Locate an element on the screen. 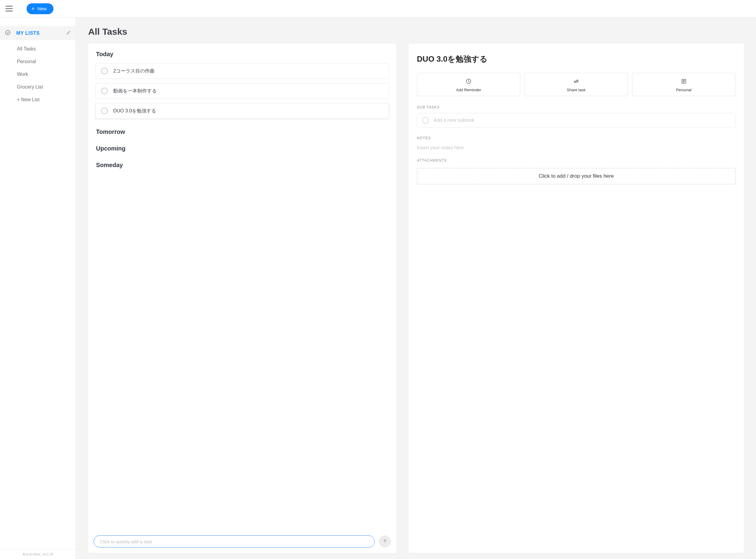 Image resolution: width=756 pixels, height=559 pixels. sidebar-item-label: Grocery List is located at coordinates (30, 87).